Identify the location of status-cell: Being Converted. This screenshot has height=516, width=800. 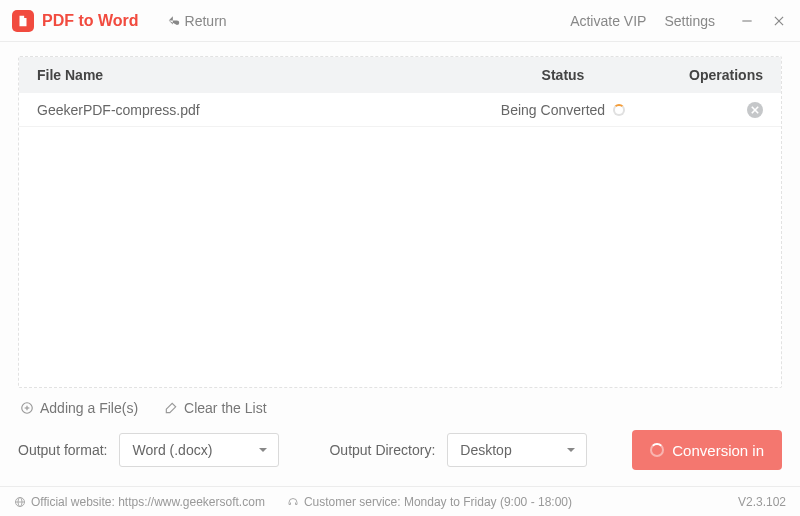
(563, 110).